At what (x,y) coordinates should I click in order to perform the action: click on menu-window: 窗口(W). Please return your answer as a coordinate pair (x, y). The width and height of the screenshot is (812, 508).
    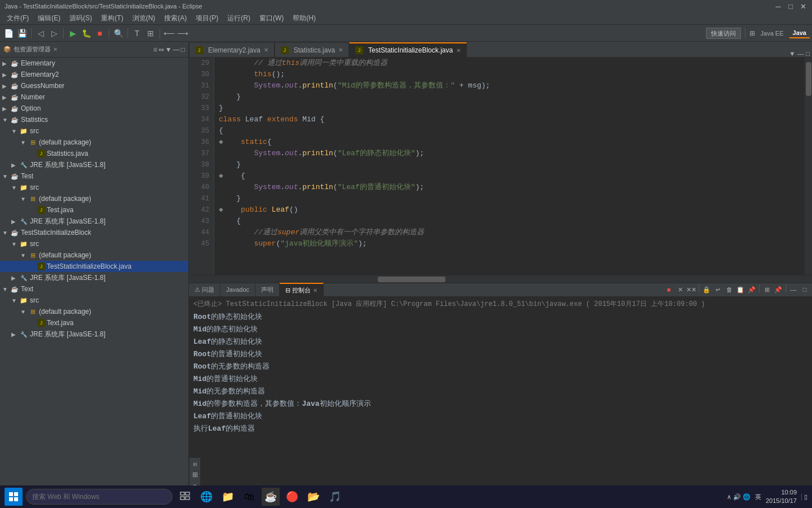
    Looking at the image, I should click on (272, 18).